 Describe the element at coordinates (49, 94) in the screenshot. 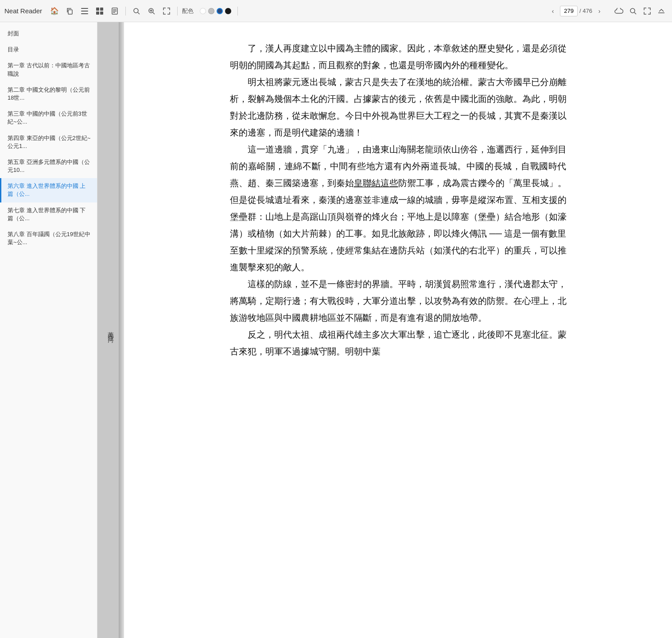

I see `sidebar-item-ch2: 第二章 中國文化的黎明（公元前18世...` at that location.